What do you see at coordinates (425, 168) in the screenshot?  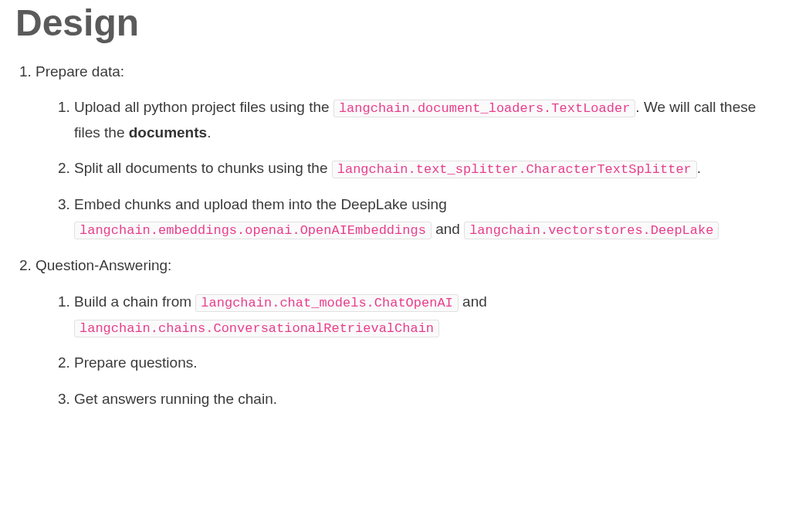 I see `section-1-item-2: Split all documents to chunks using the …` at bounding box center [425, 168].